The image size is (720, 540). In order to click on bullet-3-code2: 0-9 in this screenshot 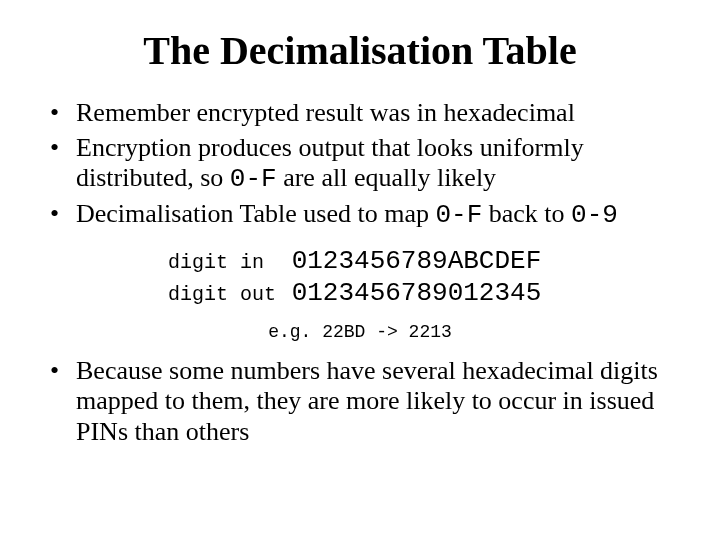, I will do `click(594, 215)`.